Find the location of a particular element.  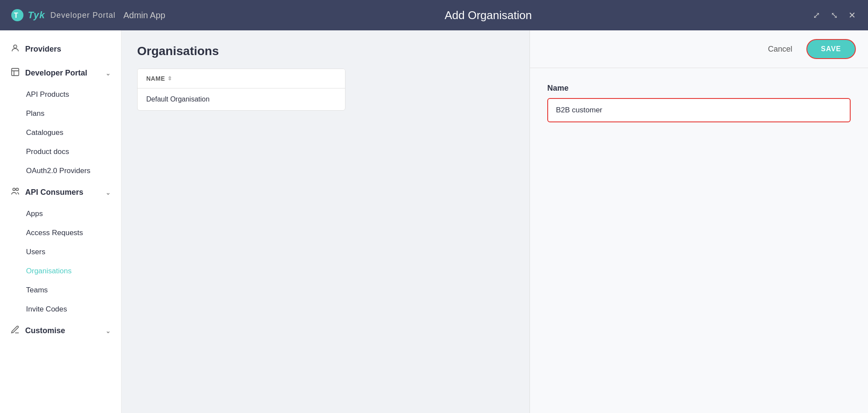

modal-header: Cancel SAVE is located at coordinates (699, 49).